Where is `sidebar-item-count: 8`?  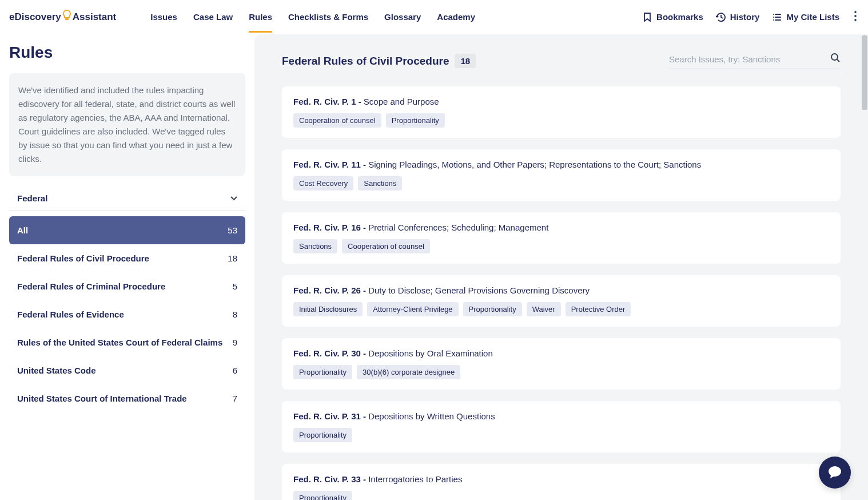
sidebar-item-count: 8 is located at coordinates (235, 315).